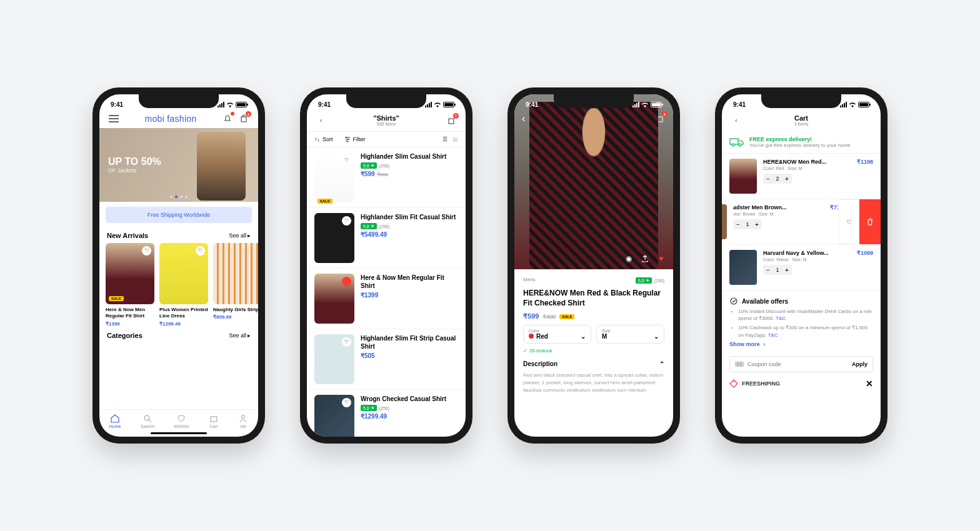 The width and height of the screenshot is (980, 531). I want to click on cart-item: Harvard Navy & Yellow...₹1099 Color: Yel…, so click(801, 267).